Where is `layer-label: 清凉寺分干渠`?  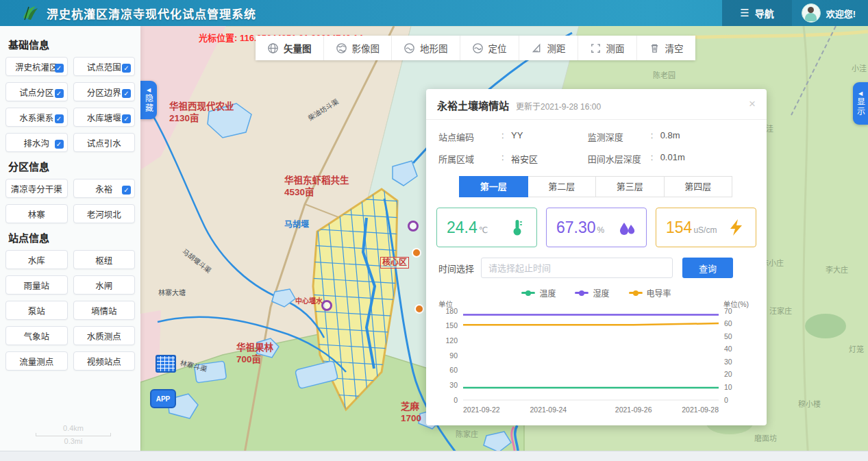 layer-label: 清凉寺分干渠 is located at coordinates (37, 189).